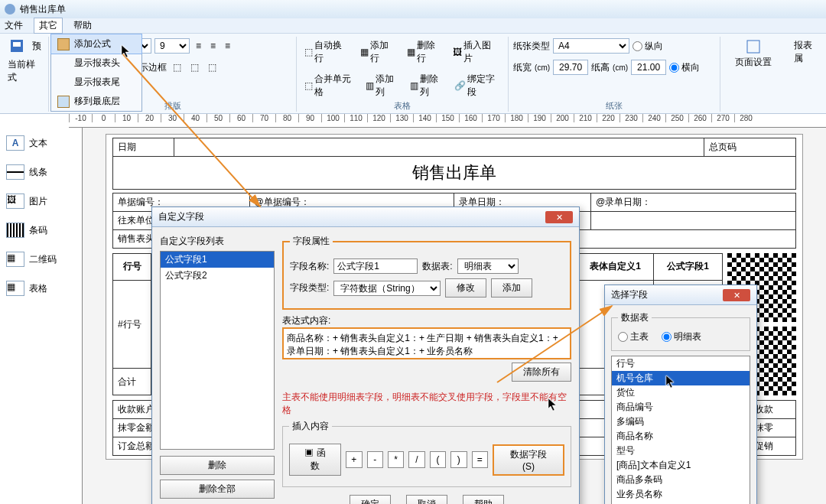 The width and height of the screenshot is (826, 504). Describe the element at coordinates (416, 460) in the screenshot. I see `op-div: /` at that location.